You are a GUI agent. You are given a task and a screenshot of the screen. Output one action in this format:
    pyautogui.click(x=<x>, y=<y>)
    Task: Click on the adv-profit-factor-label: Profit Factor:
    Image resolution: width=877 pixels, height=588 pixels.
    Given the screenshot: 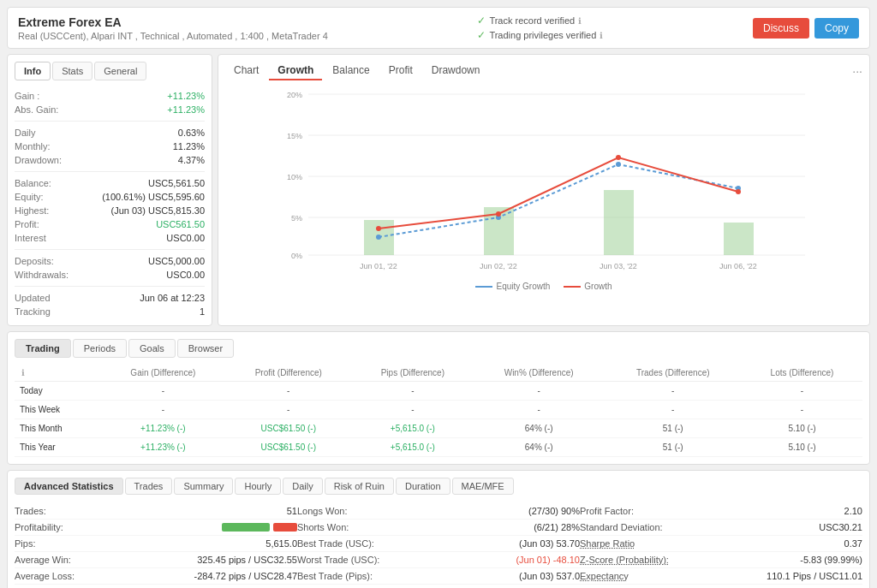 What is the action you would take?
    pyautogui.click(x=606, y=511)
    